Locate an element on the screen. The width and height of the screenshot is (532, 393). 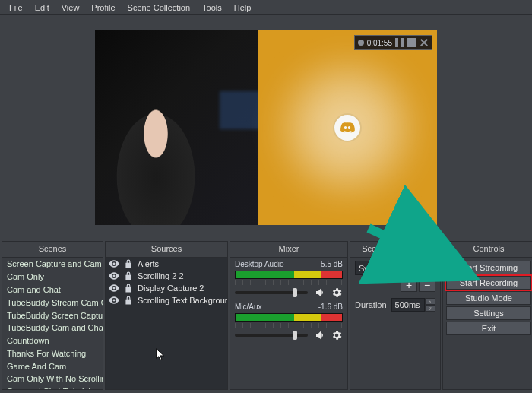
channel-db: -1.6 dB is located at coordinates (331, 307).